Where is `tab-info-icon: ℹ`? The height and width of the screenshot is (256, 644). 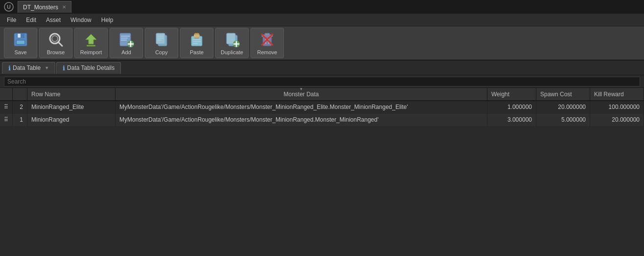 tab-info-icon: ℹ is located at coordinates (10, 68).